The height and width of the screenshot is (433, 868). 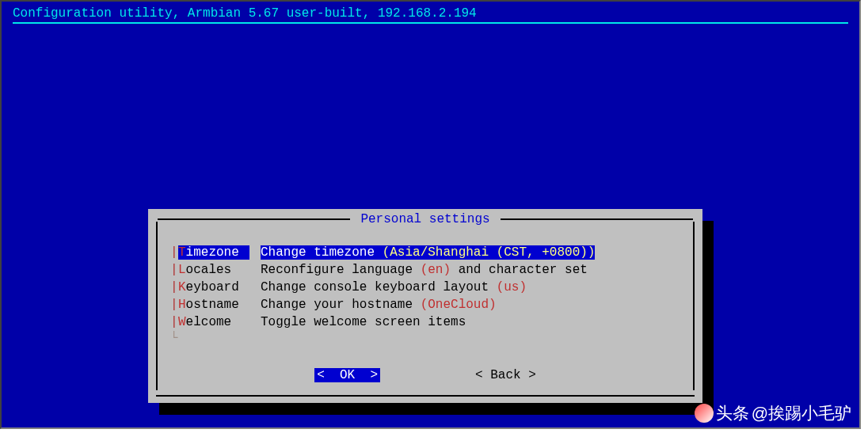 What do you see at coordinates (733, 413) in the screenshot?
I see `watermark-prefix: 头条` at bounding box center [733, 413].